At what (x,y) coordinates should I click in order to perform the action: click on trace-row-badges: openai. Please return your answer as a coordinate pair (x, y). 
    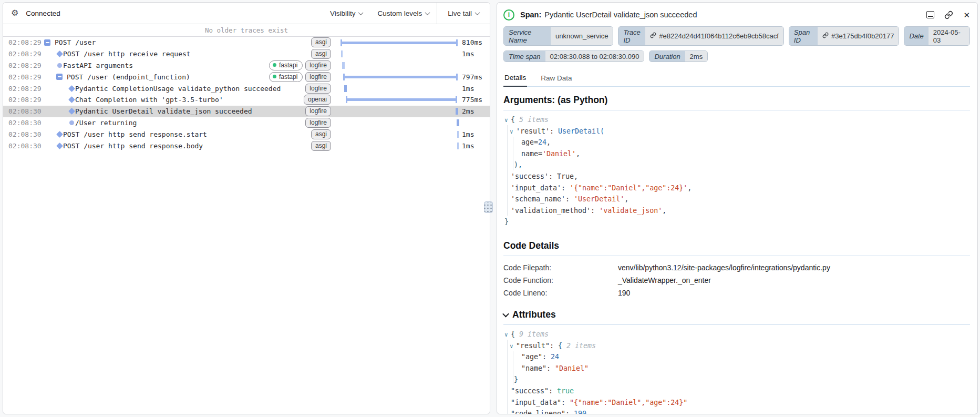
    Looking at the image, I should click on (317, 100).